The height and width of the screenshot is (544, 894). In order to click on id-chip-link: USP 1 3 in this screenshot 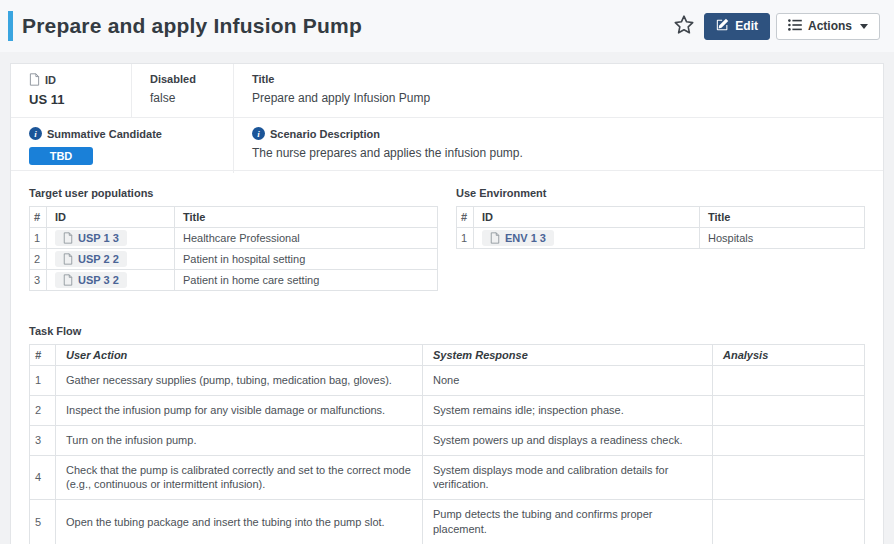, I will do `click(91, 238)`.